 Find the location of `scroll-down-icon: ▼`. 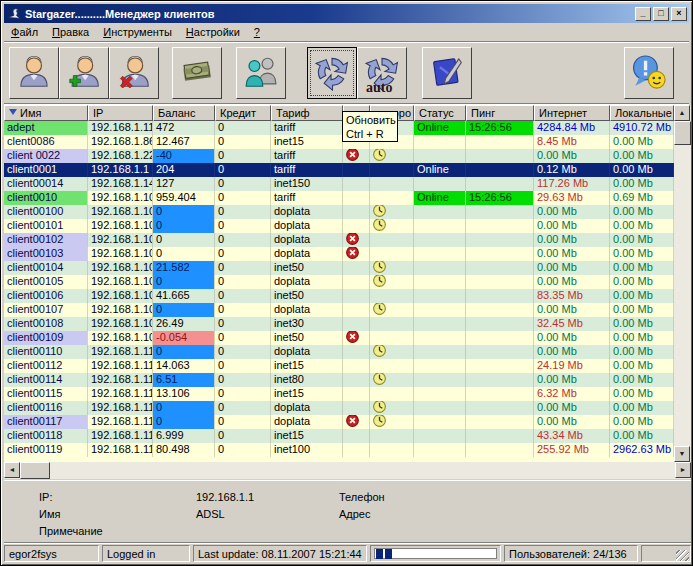

scroll-down-icon: ▼ is located at coordinates (682, 454).